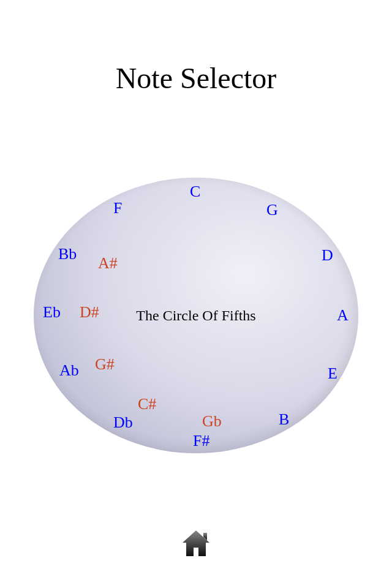  I want to click on circle-center-label: The Circle Of Fifths, so click(196, 316).